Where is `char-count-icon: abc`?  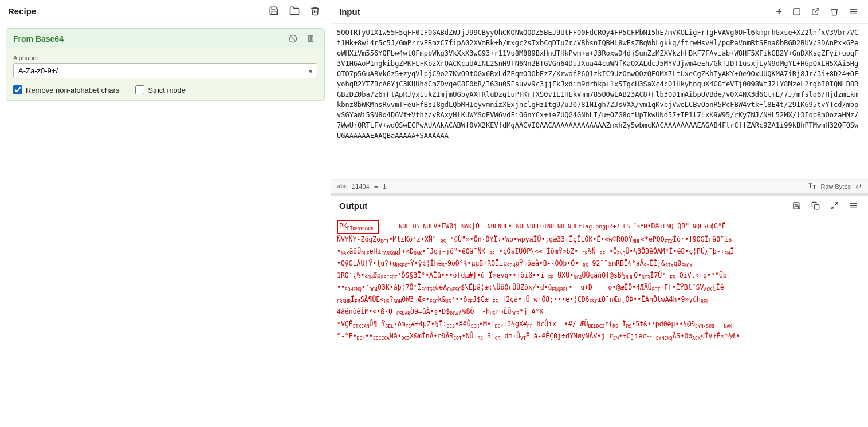
char-count-icon: abc is located at coordinates (342, 187).